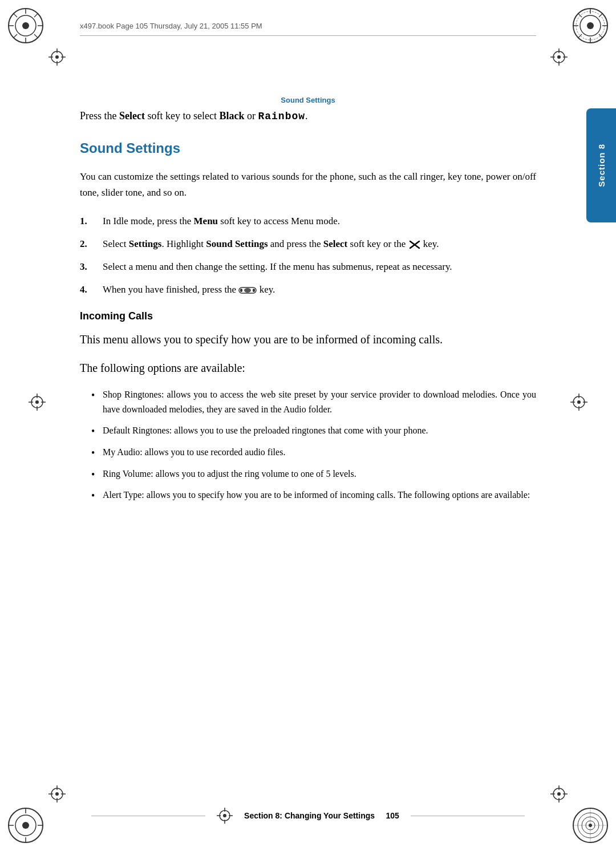  What do you see at coordinates (308, 100) in the screenshot?
I see `running-header: Sound Settings` at bounding box center [308, 100].